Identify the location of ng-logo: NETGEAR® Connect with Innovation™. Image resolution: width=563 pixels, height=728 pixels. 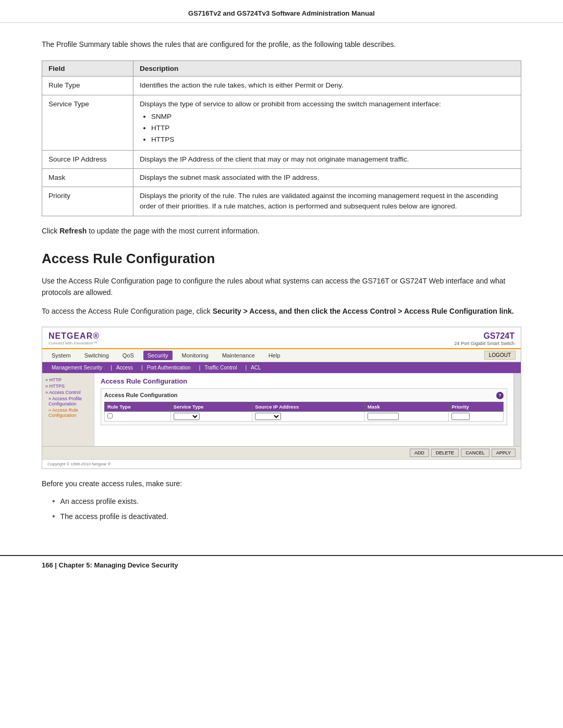
(74, 339).